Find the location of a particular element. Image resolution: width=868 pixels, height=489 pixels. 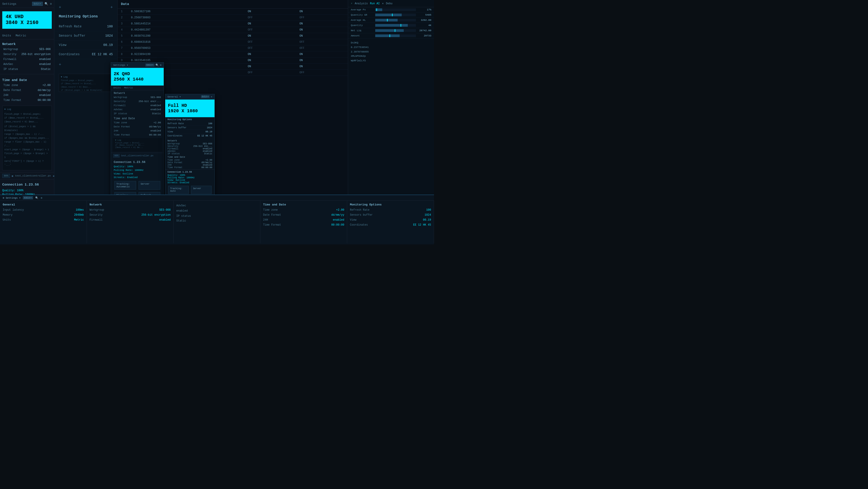

code-line: if ($max_record >= $total_... is located at coordinates (27, 118).